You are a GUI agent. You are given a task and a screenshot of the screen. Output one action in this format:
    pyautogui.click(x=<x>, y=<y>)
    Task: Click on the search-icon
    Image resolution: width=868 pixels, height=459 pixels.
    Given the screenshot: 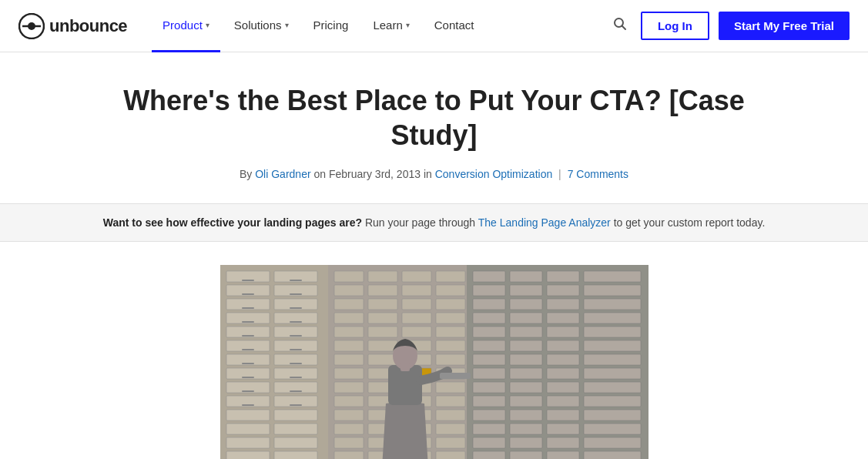 What is the action you would take?
    pyautogui.click(x=620, y=24)
    